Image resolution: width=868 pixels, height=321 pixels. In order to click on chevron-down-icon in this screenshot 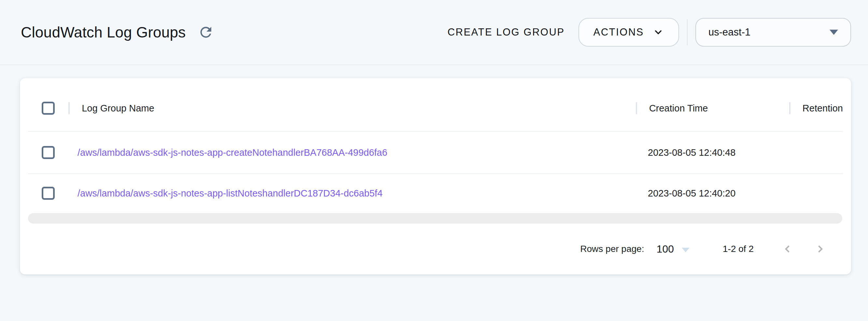, I will do `click(658, 32)`.